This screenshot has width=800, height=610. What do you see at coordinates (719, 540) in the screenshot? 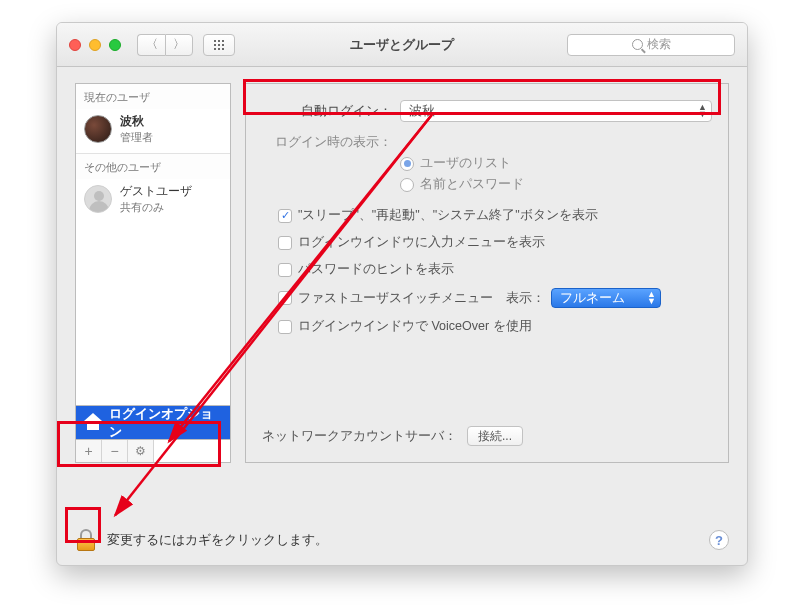
I see `help-button: ?` at bounding box center [719, 540].